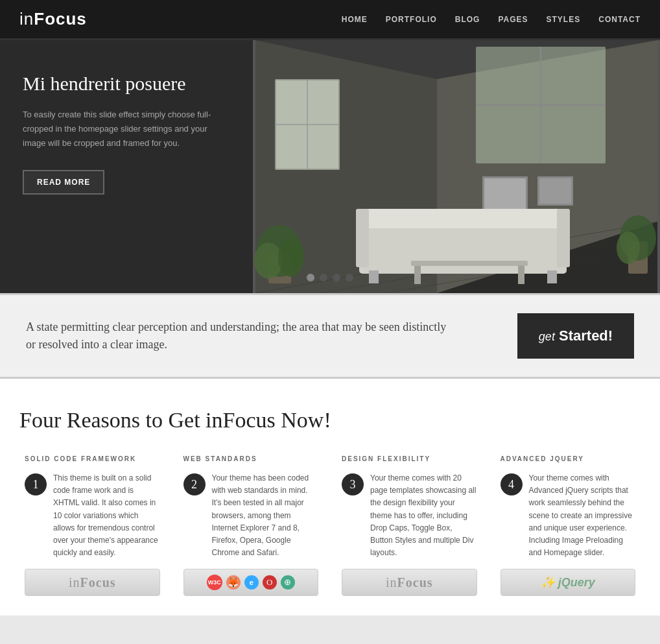 The height and width of the screenshot is (644, 660). I want to click on feature-col-2: WEB STANDARDS 2 Your theme has been code…, so click(252, 525).